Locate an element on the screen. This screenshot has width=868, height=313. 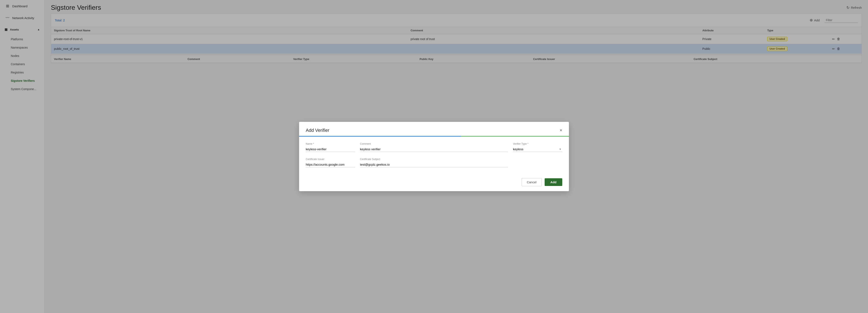
cert-subject-input is located at coordinates (434, 165).